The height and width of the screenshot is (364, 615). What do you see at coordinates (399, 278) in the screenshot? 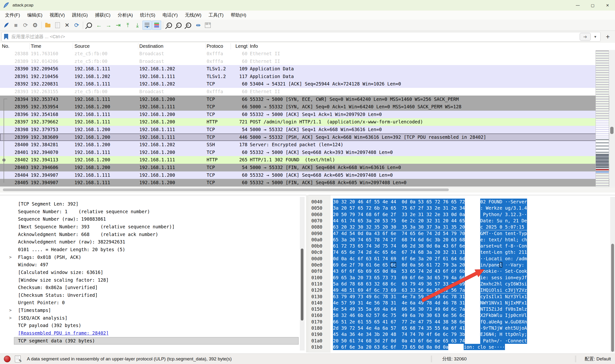
I see `hex-bytes: 69 65 3a 20 73 65 73 73 69 6f 6e 3d 65 7…` at bounding box center [399, 278].